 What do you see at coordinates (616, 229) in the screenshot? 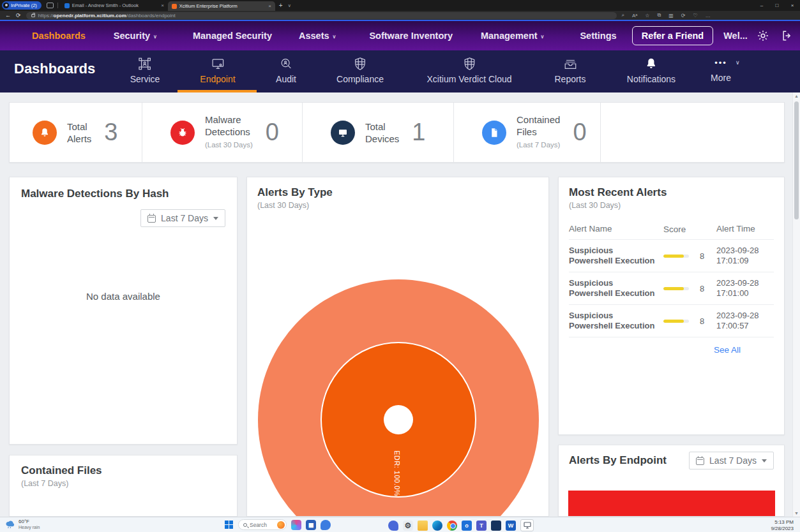
I see `col-alert-name: Alert Name` at bounding box center [616, 229].